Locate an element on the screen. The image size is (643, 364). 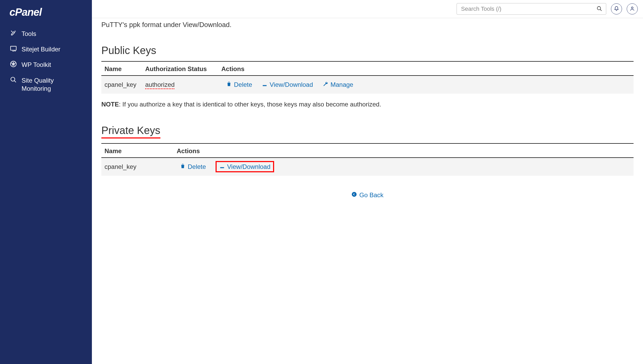
sidebar-item-wptoolkit: WP Toolkit is located at coordinates (46, 65).